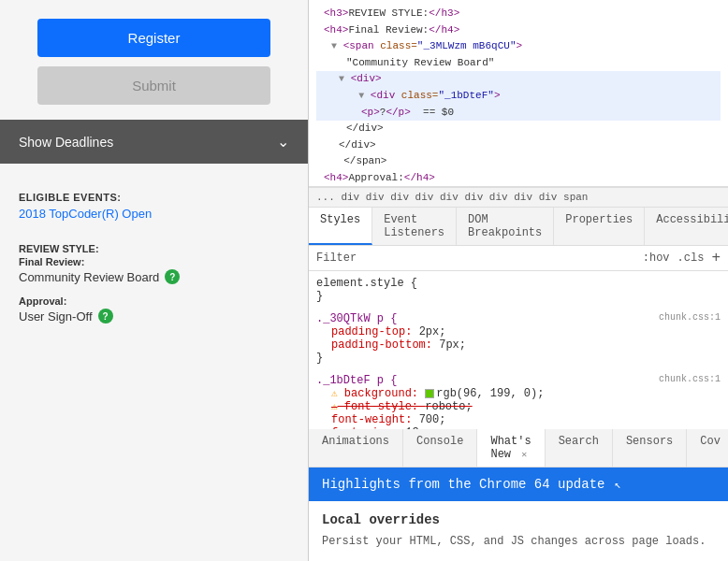  Describe the element at coordinates (691, 258) in the screenshot. I see `filter-cls: .cls` at that location.